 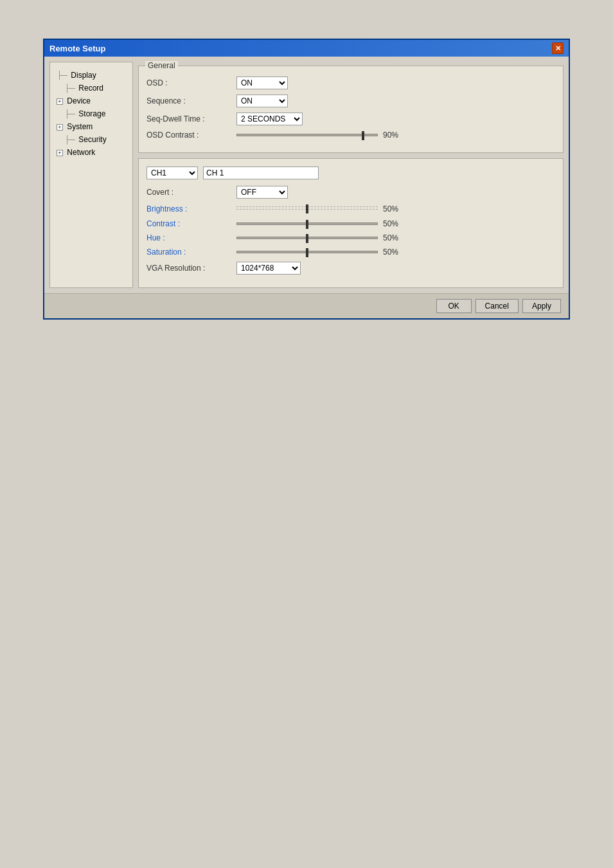 What do you see at coordinates (307, 224) in the screenshot?
I see `contrast-track` at bounding box center [307, 224].